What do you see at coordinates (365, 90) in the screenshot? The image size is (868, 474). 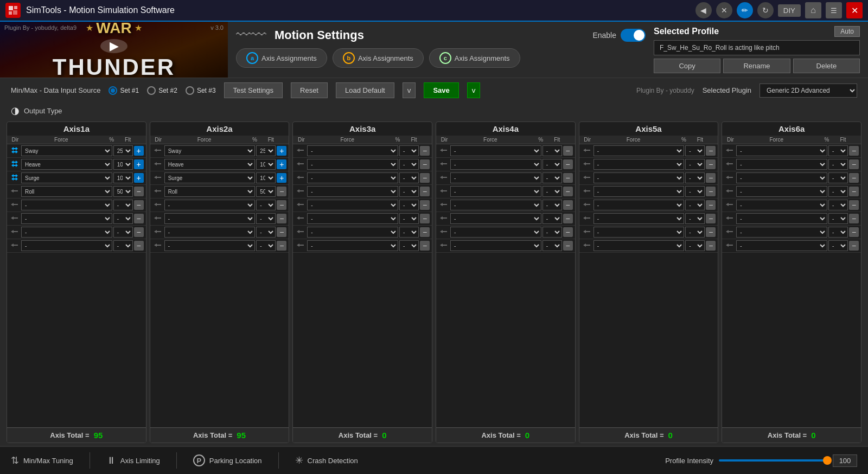 I see `load-default-button: Load Default` at bounding box center [365, 90].